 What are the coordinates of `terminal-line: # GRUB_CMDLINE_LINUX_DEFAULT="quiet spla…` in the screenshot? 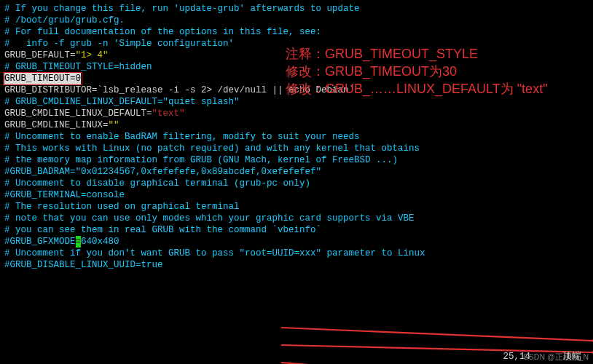 It's located at (296, 102).